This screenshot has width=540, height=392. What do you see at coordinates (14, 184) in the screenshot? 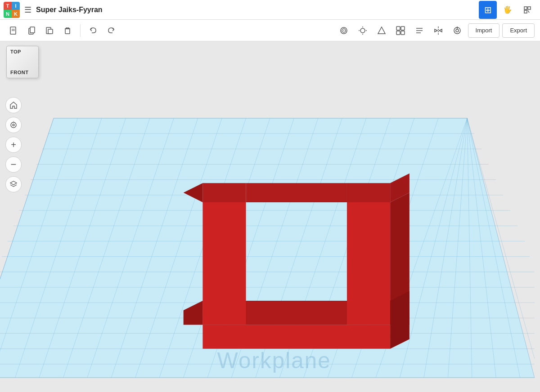
I see `layers-button` at bounding box center [14, 184].